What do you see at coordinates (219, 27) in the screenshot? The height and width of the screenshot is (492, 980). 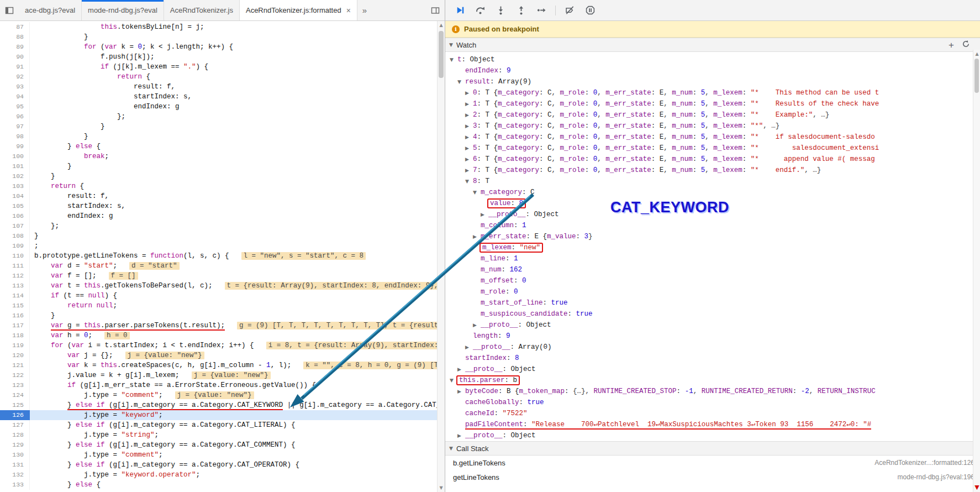 I see `code-line: 87 this.tokensByLine[n] = j;` at bounding box center [219, 27].